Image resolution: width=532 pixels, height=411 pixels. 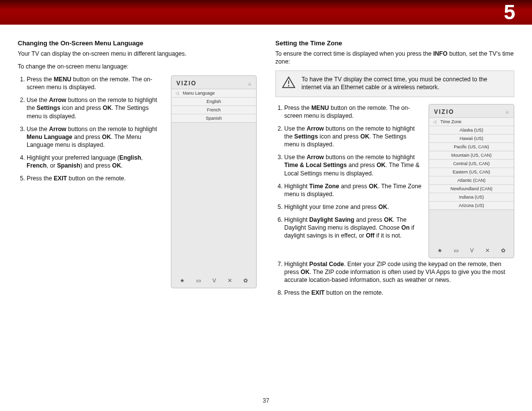 What do you see at coordinates (214, 94) in the screenshot?
I see `menu-title-row: ◁ Manu Language` at bounding box center [214, 94].